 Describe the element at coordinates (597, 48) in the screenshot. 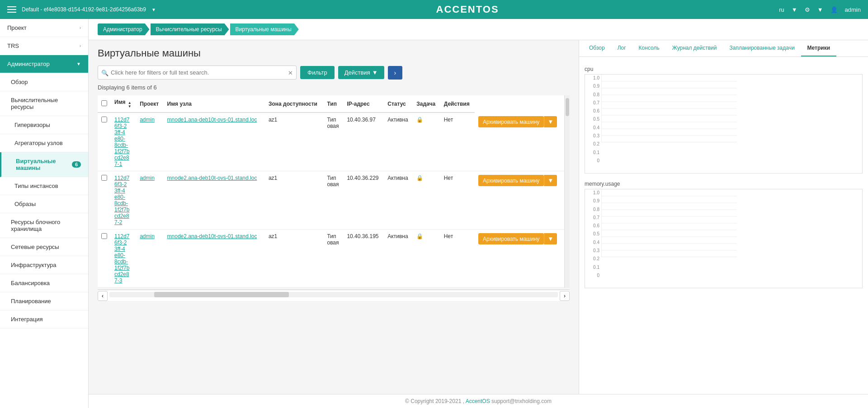

I see `tab-obzor: Обзор` at that location.